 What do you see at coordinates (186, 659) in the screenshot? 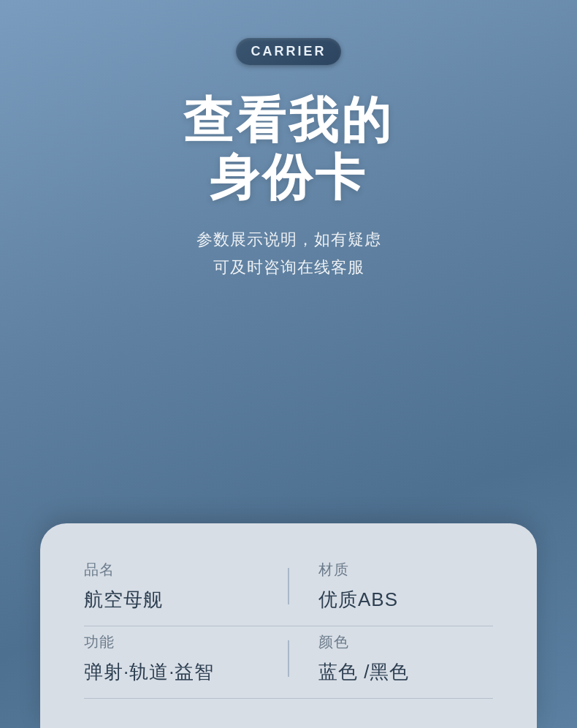
I see `info-cell-function: 功能 弹射·轨道·益智` at bounding box center [186, 659].